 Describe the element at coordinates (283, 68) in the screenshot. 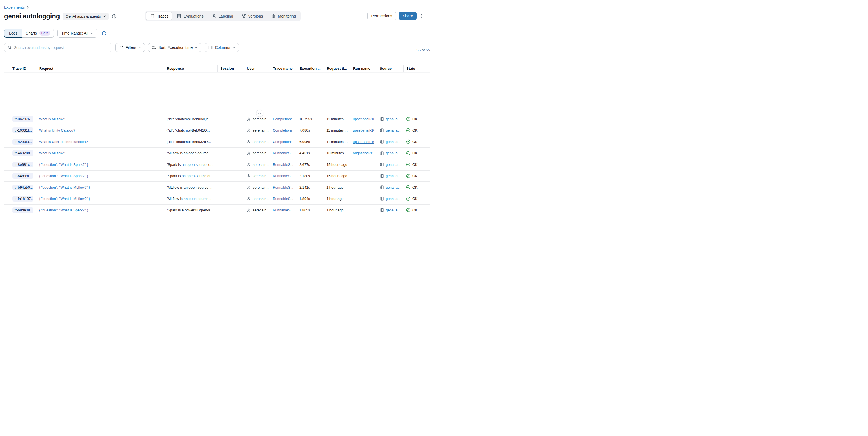

I see `column-header-trace-name: Trace name` at that location.